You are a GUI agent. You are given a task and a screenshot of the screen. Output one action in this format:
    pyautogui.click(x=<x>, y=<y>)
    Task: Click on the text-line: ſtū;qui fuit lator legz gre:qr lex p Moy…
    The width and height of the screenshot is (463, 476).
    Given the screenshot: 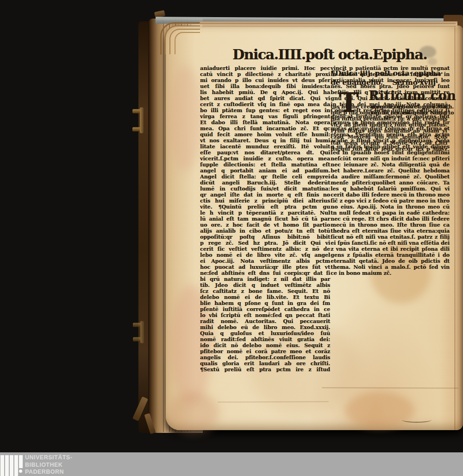 What is the action you would take?
    pyautogui.click(x=389, y=149)
    